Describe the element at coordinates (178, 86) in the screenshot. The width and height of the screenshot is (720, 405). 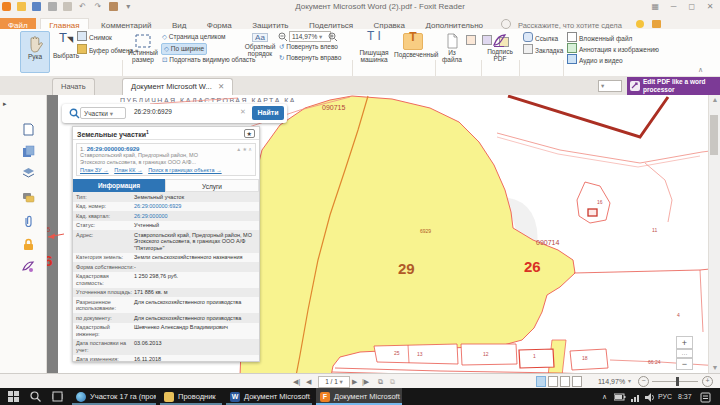
I see `tab-document: Документ Microsoft W... ✕` at that location.